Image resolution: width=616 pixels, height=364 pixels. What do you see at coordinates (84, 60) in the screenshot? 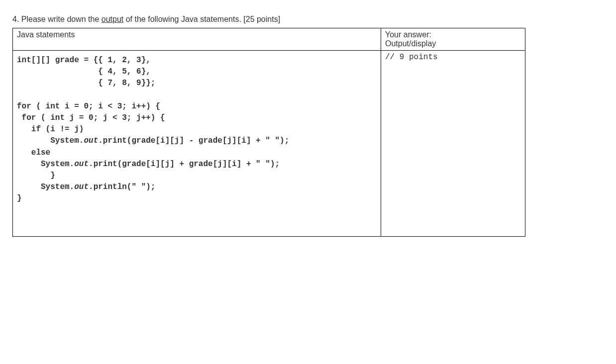
I see `code-line: int[][] grade = {{ 1, 2, 3},` at bounding box center [84, 60].